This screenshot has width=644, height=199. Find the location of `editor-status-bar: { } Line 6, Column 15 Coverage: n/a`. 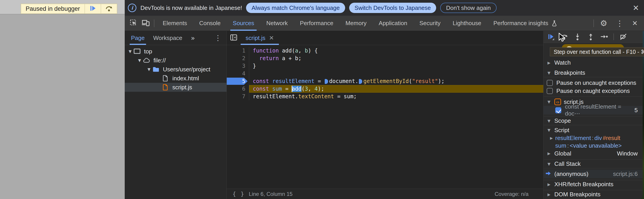

editor-status-bar: { } Line 6, Column 15 Coverage: n/a is located at coordinates (385, 194).